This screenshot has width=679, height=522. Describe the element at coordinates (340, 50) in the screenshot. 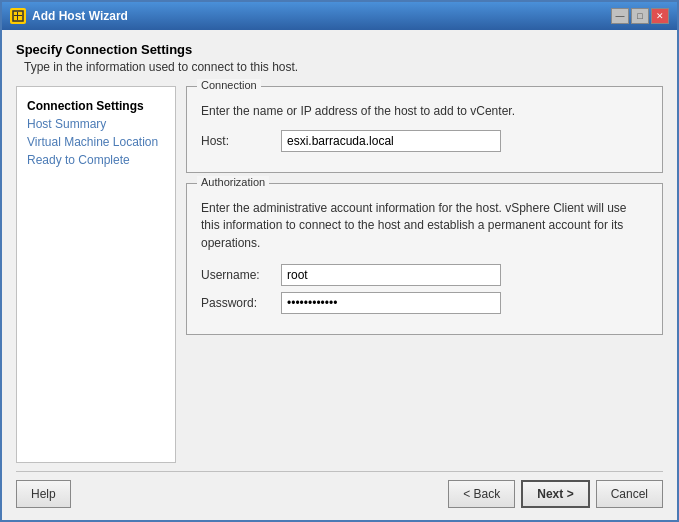

I see `page-title: Specify Connection Settings` at that location.